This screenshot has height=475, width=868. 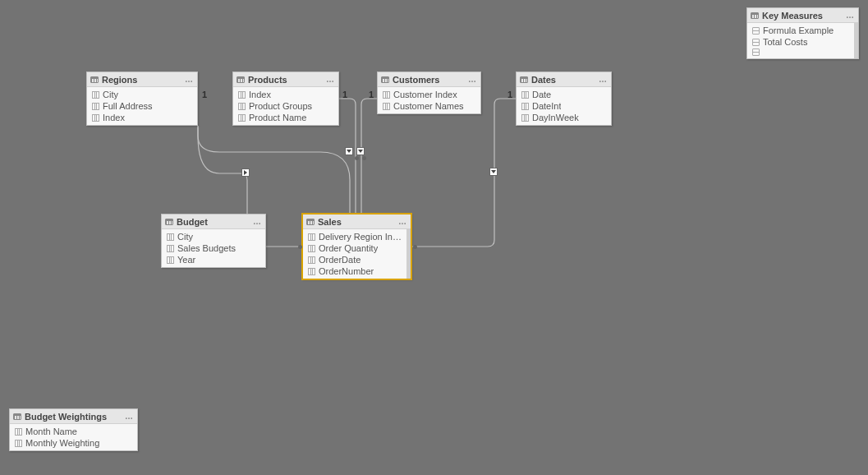 I want to click on field-row: DateInt, so click(x=563, y=106).